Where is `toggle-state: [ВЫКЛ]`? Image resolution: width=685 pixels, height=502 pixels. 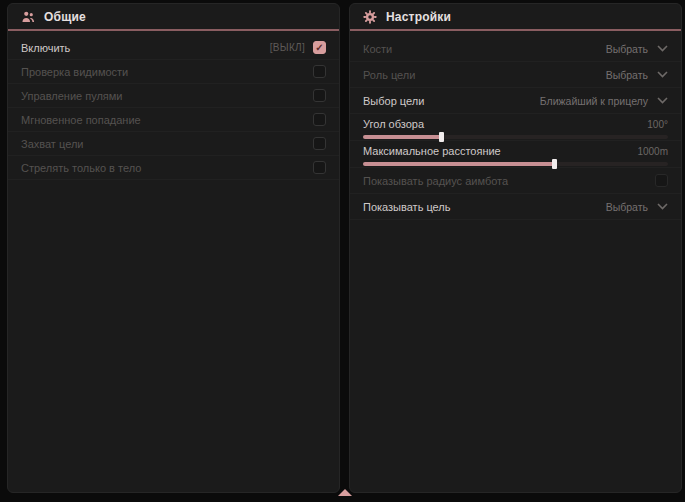
toggle-state: [ВЫКЛ] is located at coordinates (288, 48).